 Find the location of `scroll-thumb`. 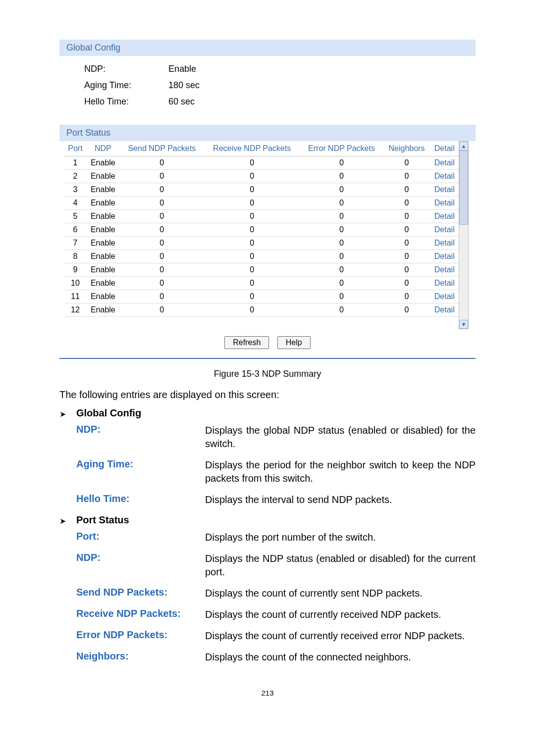

scroll-thumb is located at coordinates (464, 188).